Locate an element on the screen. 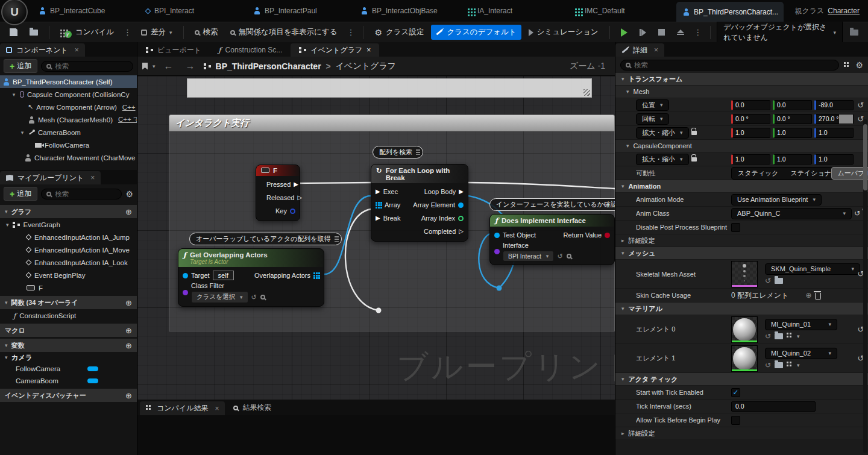 The height and width of the screenshot is (455, 868). my-blueprint-item: F is located at coordinates (69, 288).